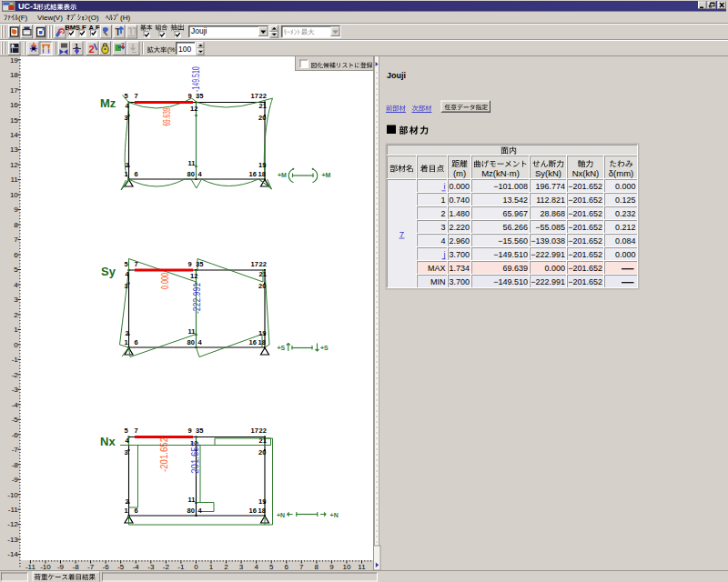 The width and height of the screenshot is (728, 582). I want to click on svg-text: 8, so click(317, 567).